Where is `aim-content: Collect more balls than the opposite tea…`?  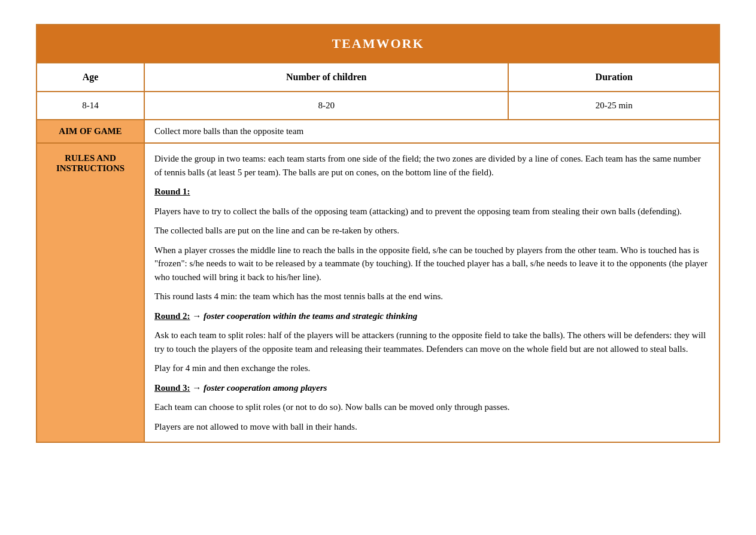 aim-content: Collect more balls than the opposite tea… is located at coordinates (432, 132).